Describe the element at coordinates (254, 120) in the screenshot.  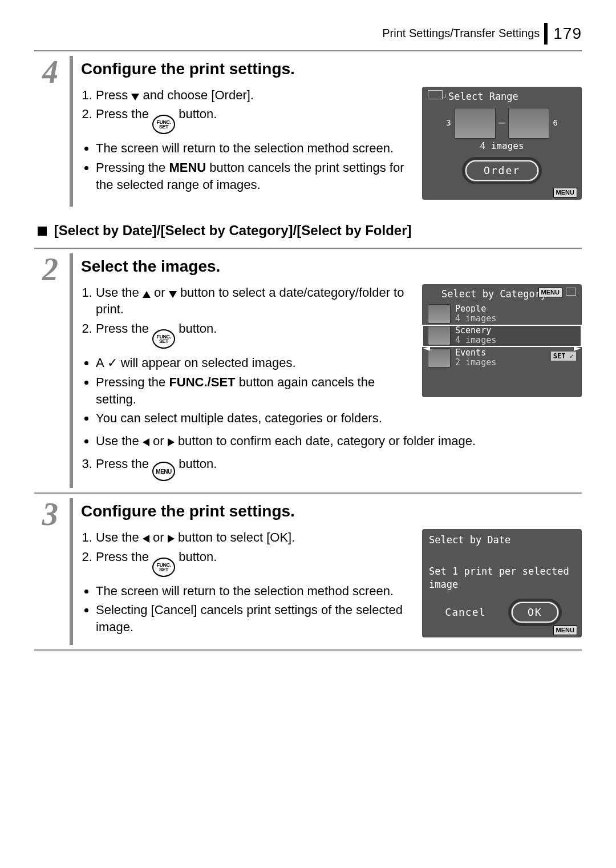
I see `step4-item-2: Press the FUNC. SET button.` at that location.